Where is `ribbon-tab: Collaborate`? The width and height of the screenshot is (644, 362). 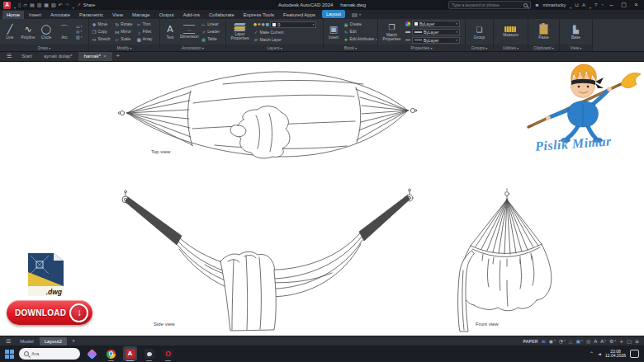
ribbon-tab: Collaborate is located at coordinates (221, 15).